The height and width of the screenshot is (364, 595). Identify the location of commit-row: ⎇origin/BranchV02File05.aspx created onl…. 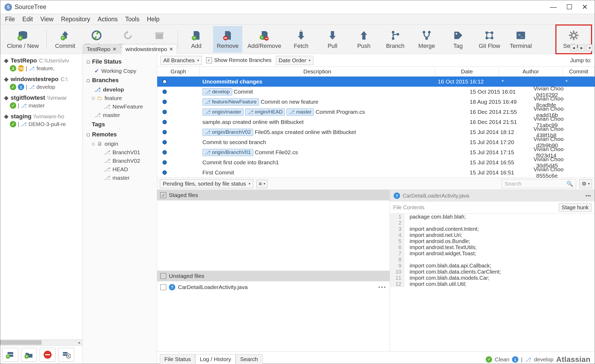
(376, 132).